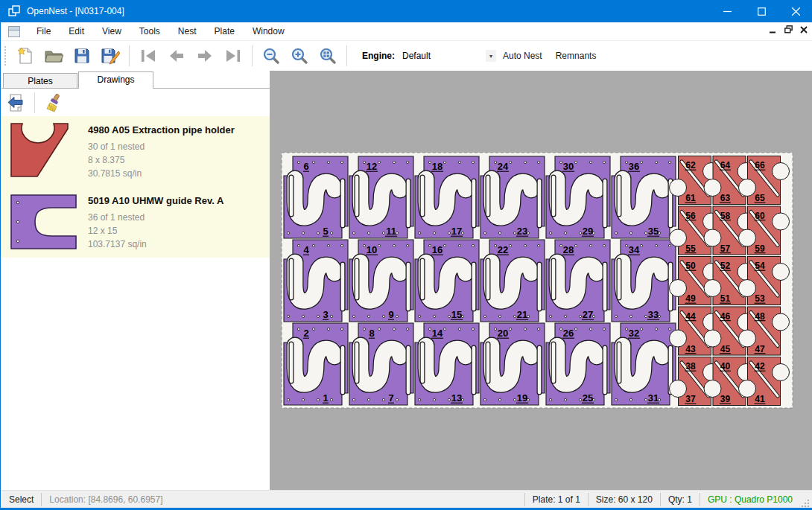 Image resolution: width=812 pixels, height=510 pixels. Describe the element at coordinates (110, 56) in the screenshot. I see `save-as-button` at that location.